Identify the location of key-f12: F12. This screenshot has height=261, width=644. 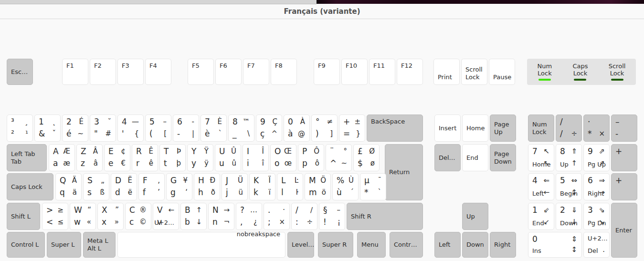
(410, 72).